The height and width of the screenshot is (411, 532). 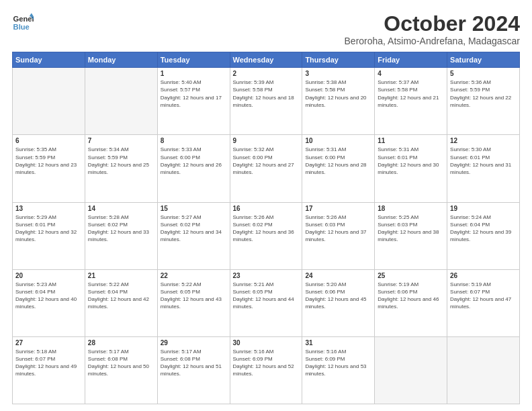 What do you see at coordinates (484, 60) in the screenshot?
I see `header-saturday: Saturday` at bounding box center [484, 60].